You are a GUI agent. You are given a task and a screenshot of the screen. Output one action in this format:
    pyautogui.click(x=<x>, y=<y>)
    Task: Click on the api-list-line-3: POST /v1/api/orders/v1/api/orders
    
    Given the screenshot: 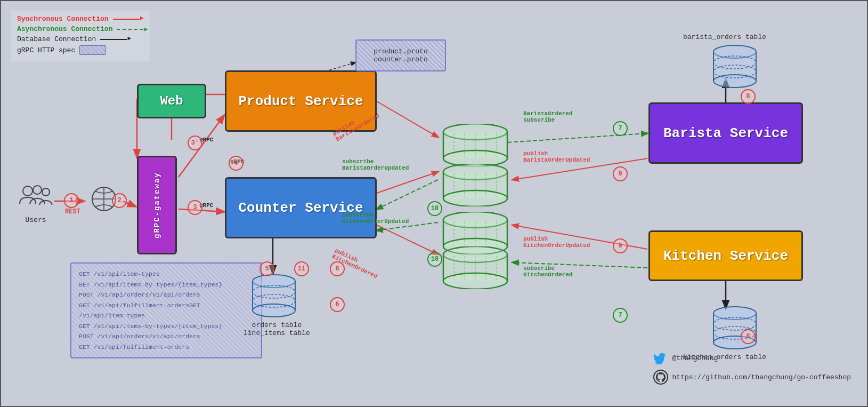 What is the action you would take?
    pyautogui.click(x=166, y=295)
    